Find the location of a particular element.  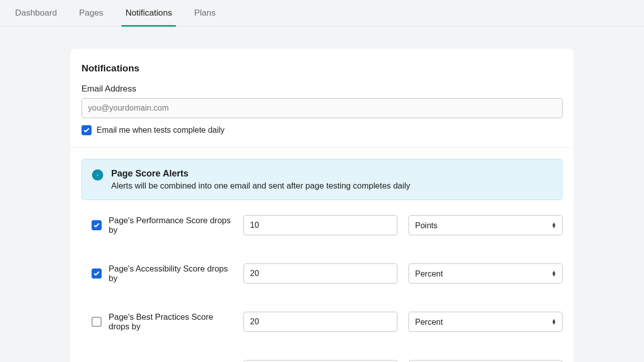

alert-row: Page's Accessibility Score drops byPoint… is located at coordinates (322, 274).